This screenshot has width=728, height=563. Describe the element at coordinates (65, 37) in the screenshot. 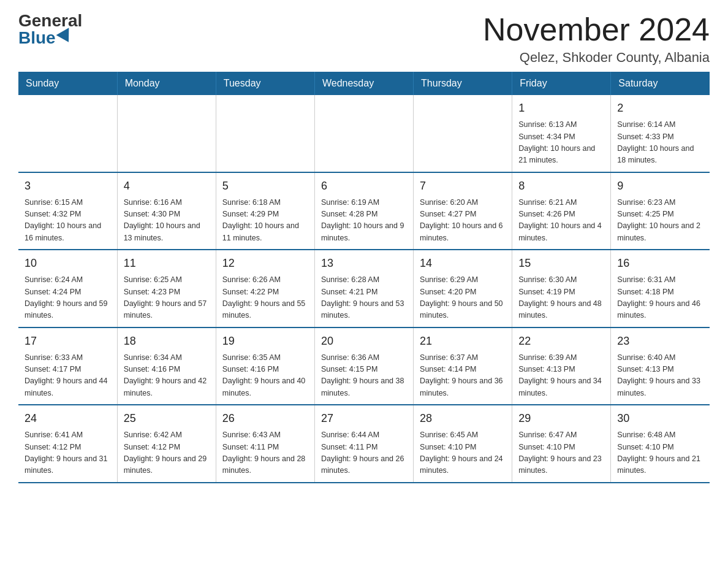

I see `logo-triangle-icon` at that location.